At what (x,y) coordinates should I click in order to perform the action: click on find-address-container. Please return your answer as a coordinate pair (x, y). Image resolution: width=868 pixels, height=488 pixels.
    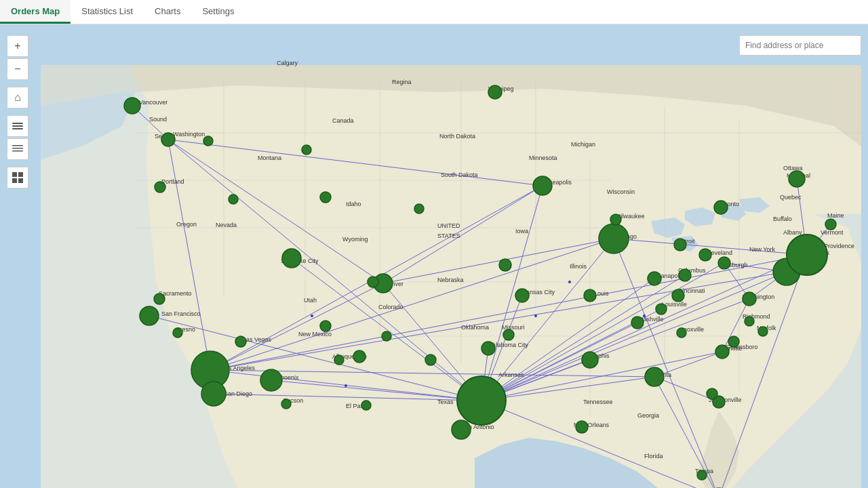
    Looking at the image, I should click on (800, 45).